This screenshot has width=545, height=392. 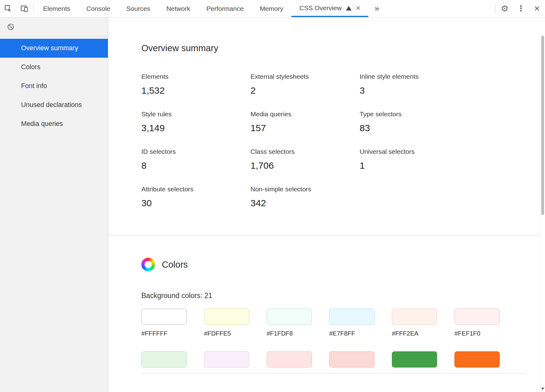 What do you see at coordinates (537, 9) in the screenshot?
I see `close-devtools-icon: ✕` at bounding box center [537, 9].